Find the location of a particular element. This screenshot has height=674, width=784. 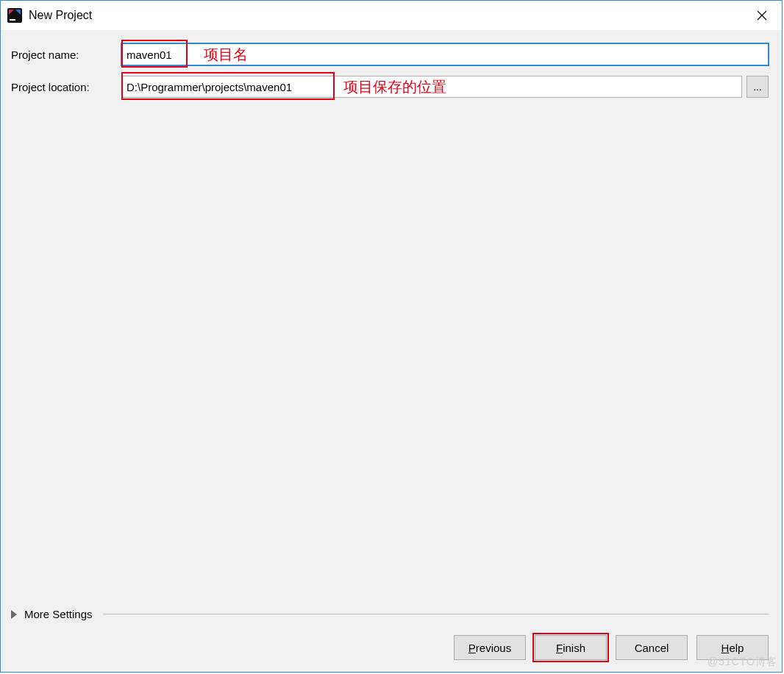

previous-button-label: Previous is located at coordinates (490, 648).